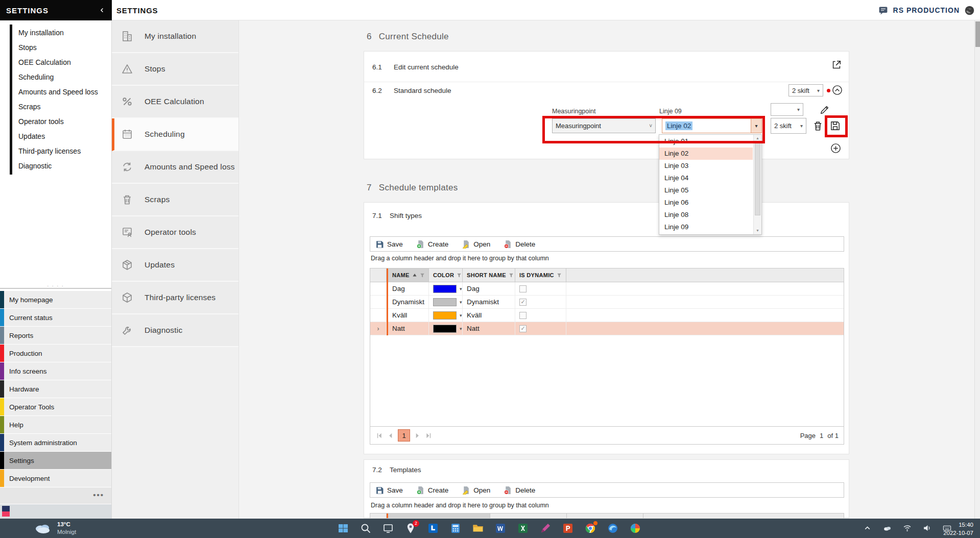  What do you see at coordinates (62, 137) in the screenshot?
I see `sidebar-item-updates: Updates` at bounding box center [62, 137].